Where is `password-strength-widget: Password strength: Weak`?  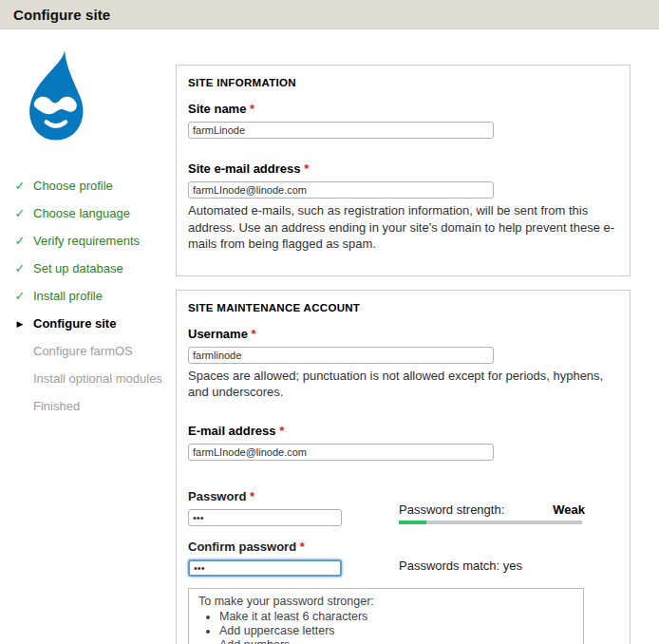 password-strength-widget: Password strength: Weak is located at coordinates (492, 507).